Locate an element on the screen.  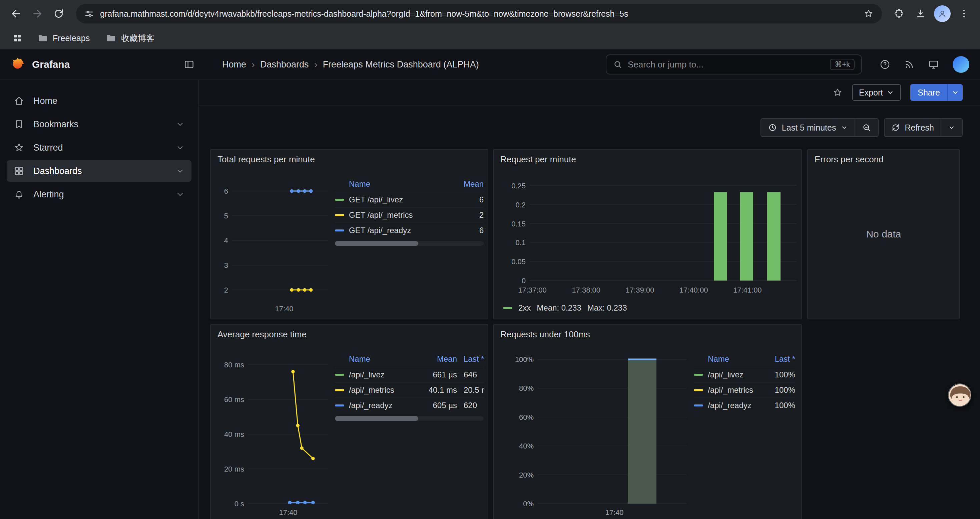
extensions-icon is located at coordinates (899, 14).